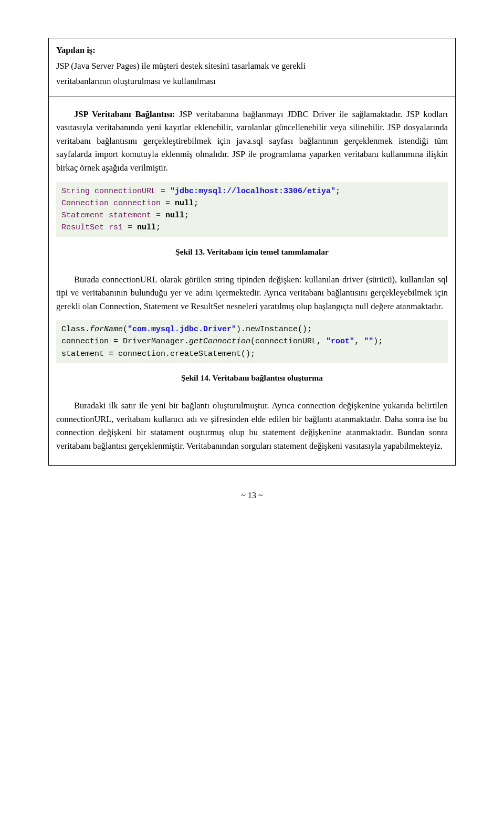  Describe the element at coordinates (369, 341) in the screenshot. I see `code-token: ""` at that location.